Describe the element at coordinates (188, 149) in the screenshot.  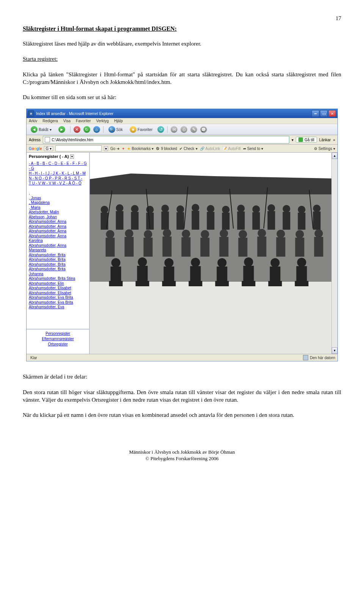
I see `check-button: ✔ Check▾` at that location.